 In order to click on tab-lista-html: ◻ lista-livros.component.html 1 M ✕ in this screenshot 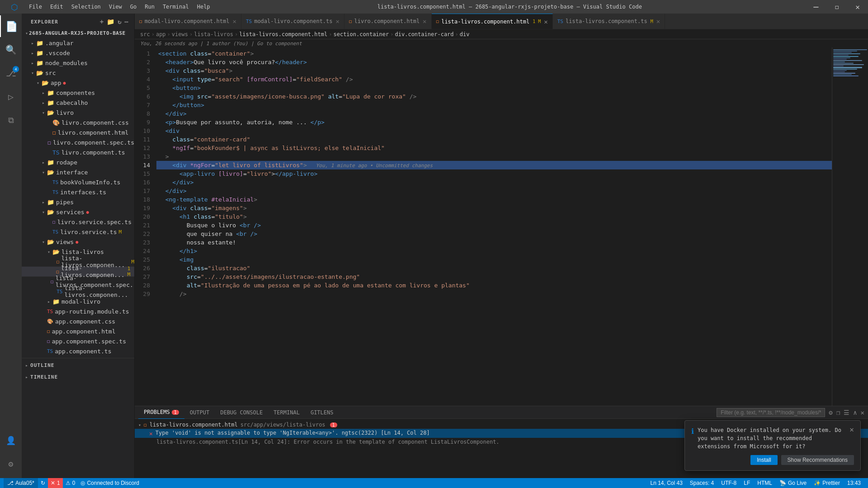, I will do `click(492, 21)`.